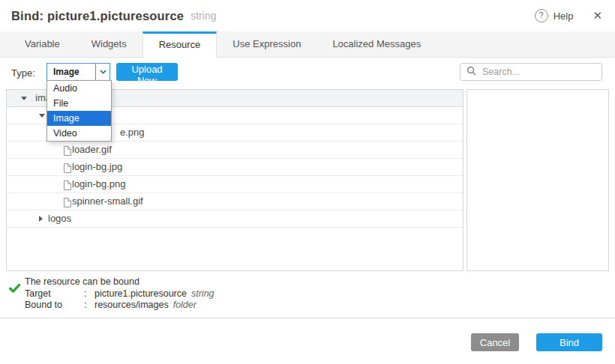  I want to click on tree-row-file: spinner-small.gif, so click(235, 202).